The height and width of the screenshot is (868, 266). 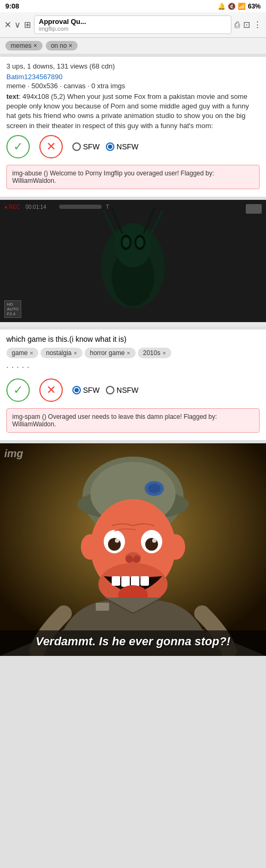 I want to click on post1-text-label: text, so click(x=13, y=97).